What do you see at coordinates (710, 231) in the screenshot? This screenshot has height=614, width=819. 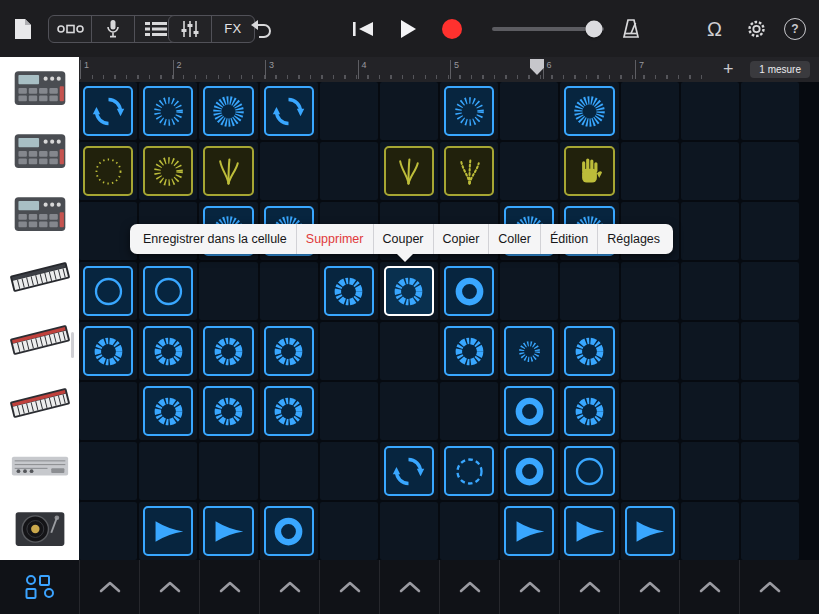 I see `grid-cell-r3c11` at bounding box center [710, 231].